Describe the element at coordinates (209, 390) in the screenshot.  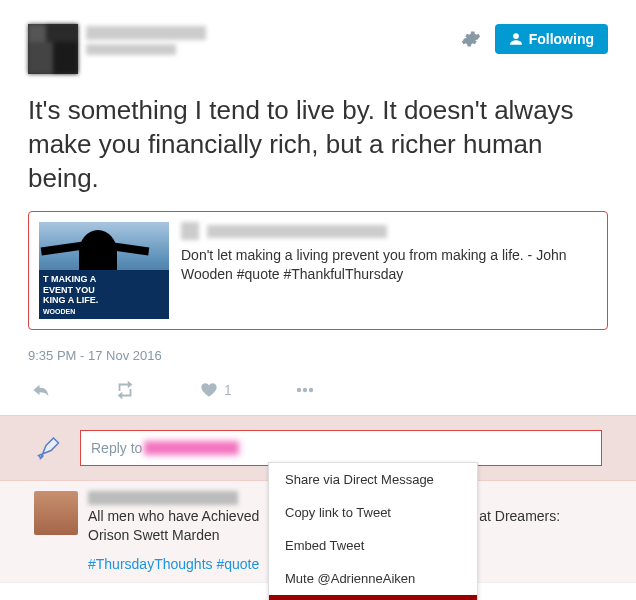
I see `heart-icon` at that location.